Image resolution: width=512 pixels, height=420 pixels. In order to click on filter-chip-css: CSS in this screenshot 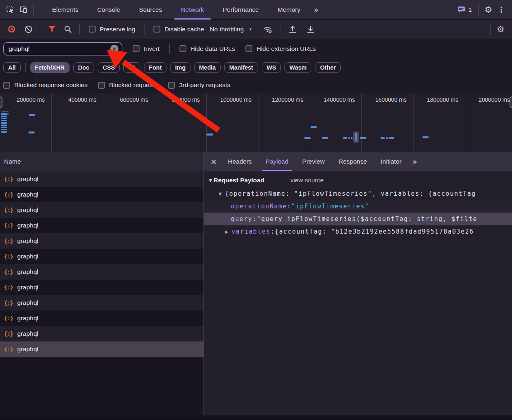, I will do `click(109, 68)`.